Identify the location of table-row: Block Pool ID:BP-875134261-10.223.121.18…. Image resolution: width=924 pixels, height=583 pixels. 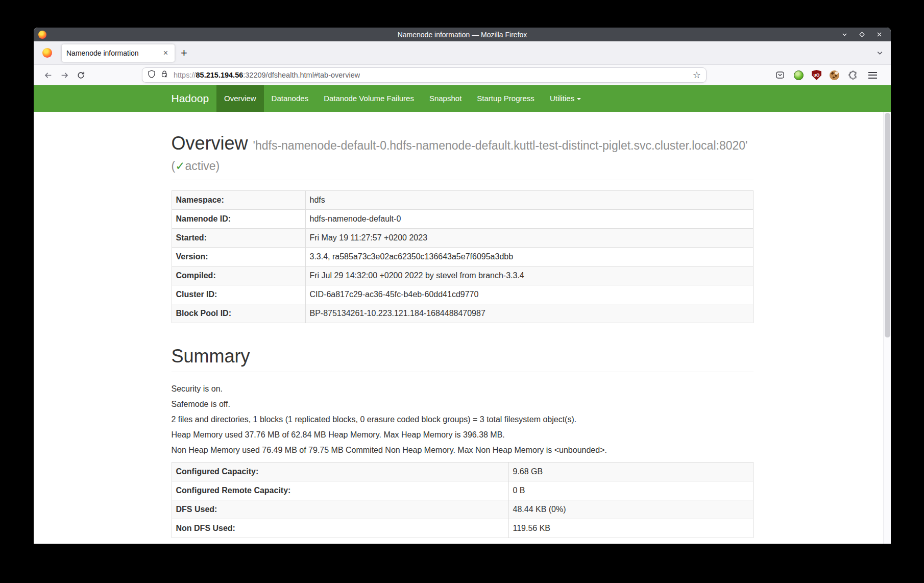
(463, 313).